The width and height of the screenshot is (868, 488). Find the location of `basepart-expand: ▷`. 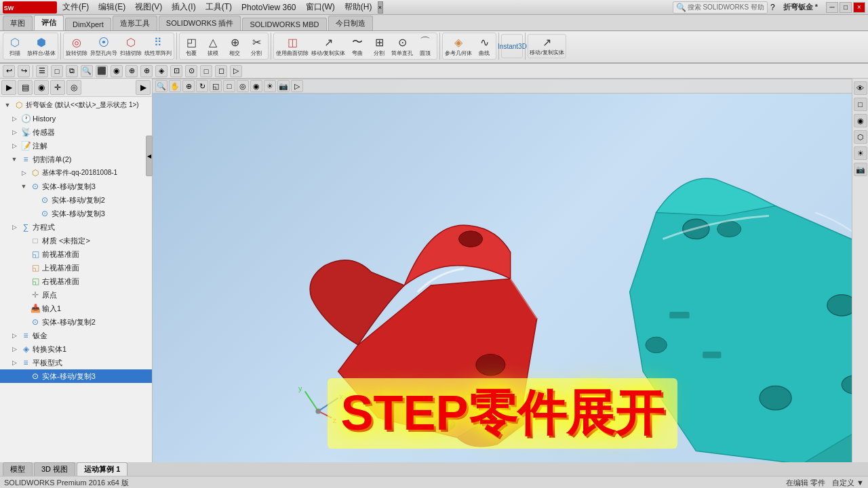

basepart-expand: ▷ is located at coordinates (24, 173).